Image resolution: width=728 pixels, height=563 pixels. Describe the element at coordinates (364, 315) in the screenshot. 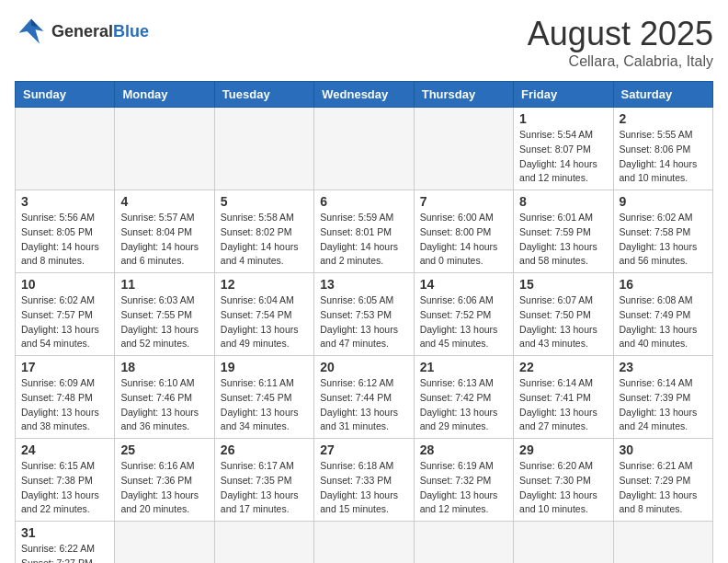

I see `calendar-cell: 13Sunrise: 6:05 AM Sunset: 7:53 PM Dayli…` at that location.